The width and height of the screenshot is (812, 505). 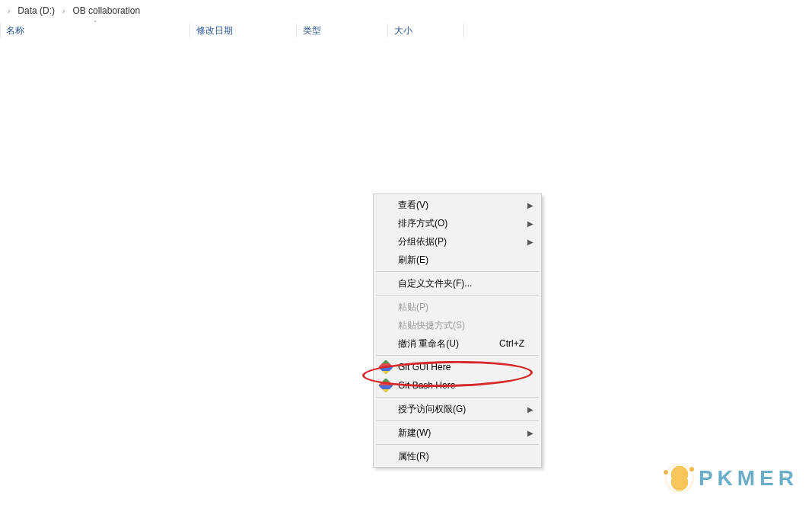 I want to click on breadcrumb: › Data (D:) › OB collaboration, so click(x=406, y=11).